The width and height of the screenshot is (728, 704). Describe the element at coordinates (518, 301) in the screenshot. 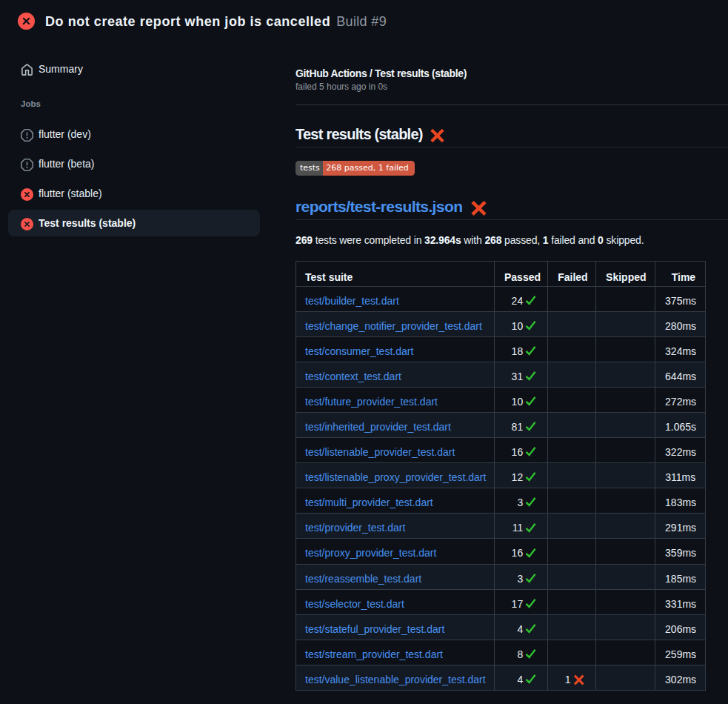

I see `passed-count: 24` at that location.